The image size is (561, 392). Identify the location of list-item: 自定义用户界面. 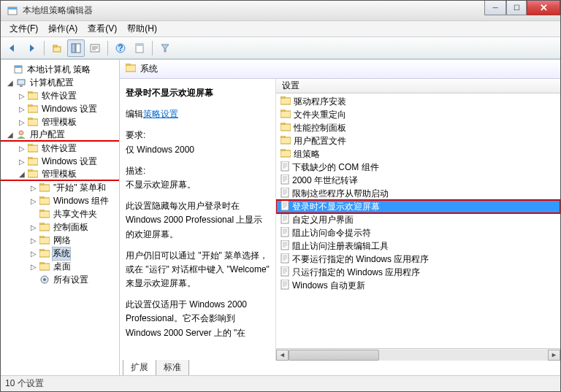
(418, 220).